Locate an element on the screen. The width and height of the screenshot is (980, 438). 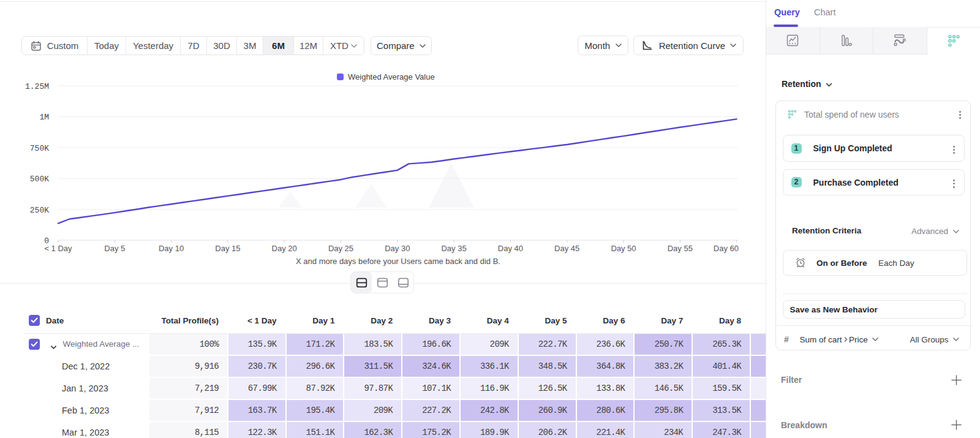
svg-text: 750K is located at coordinates (39, 148).